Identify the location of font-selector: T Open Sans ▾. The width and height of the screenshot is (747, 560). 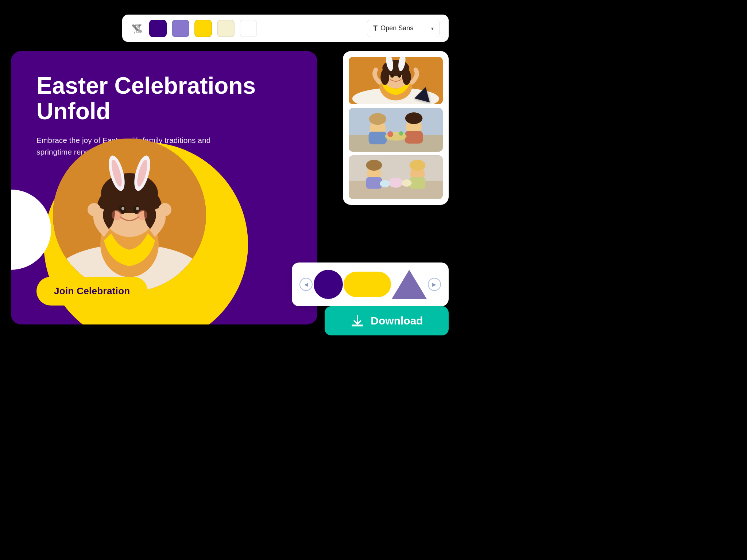
(403, 28).